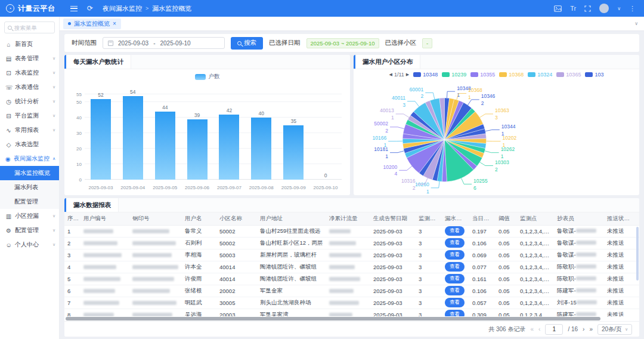 The height and width of the screenshot is (339, 644). I want to click on pie-label-name: 40013, so click(387, 110).